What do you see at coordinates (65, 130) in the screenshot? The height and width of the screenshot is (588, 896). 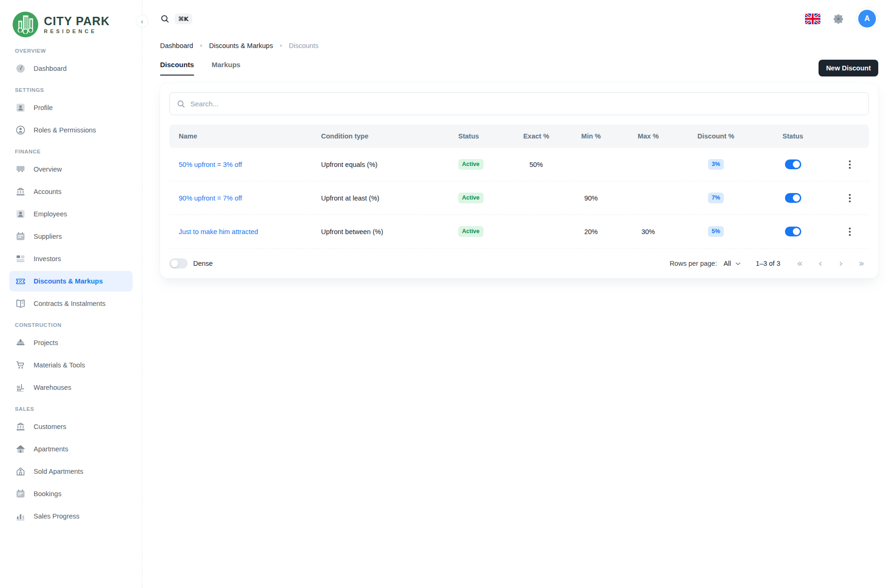 I see `sidebar-item-label: Roles & Permissions` at bounding box center [65, 130].